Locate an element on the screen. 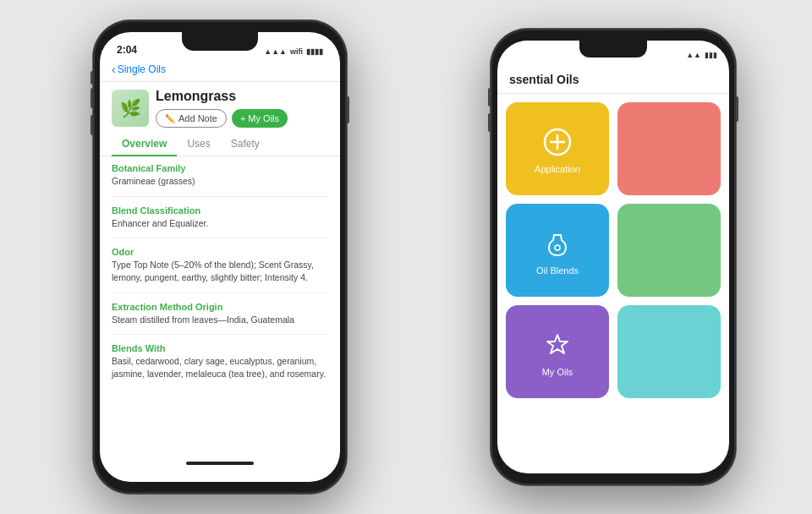 The width and height of the screenshot is (812, 514). battery-icon: ▮▮▮ is located at coordinates (710, 55).